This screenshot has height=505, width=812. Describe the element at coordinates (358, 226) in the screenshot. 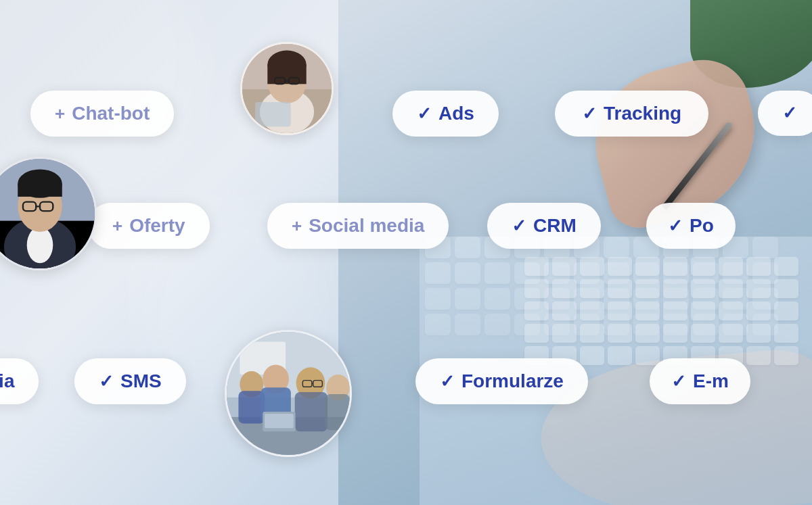

I see `pill-social-media: + Social media` at that location.